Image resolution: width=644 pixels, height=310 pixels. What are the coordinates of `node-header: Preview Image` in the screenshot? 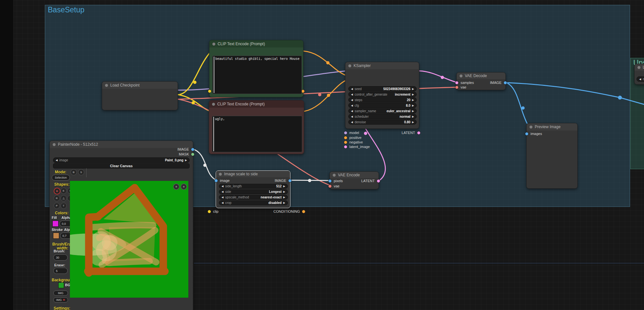 It's located at (552, 127).